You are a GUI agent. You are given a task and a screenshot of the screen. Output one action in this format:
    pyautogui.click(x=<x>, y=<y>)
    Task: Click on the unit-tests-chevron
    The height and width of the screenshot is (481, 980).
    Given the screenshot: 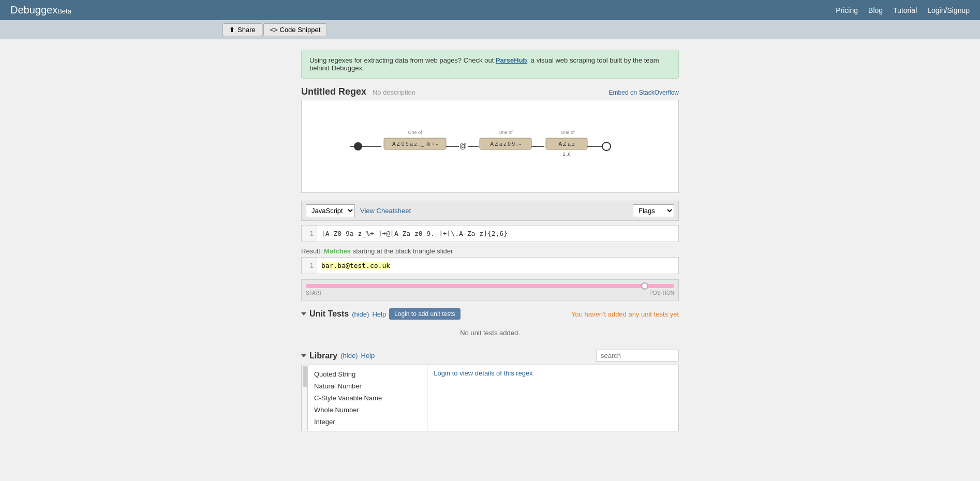 What is the action you would take?
    pyautogui.click(x=304, y=314)
    